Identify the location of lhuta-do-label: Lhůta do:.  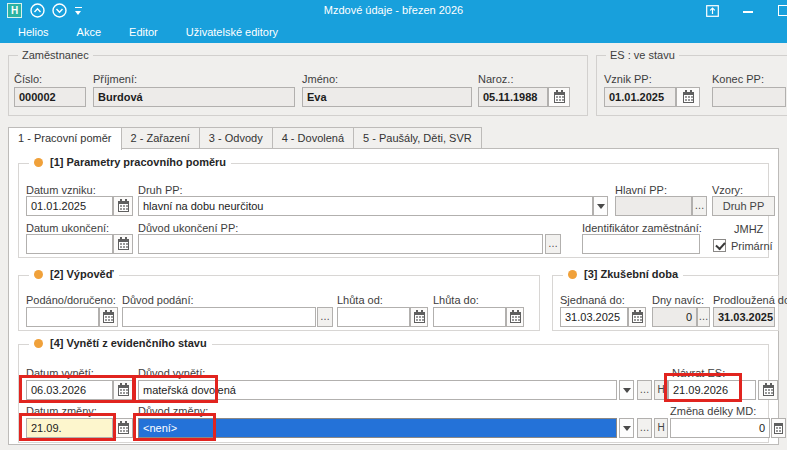
(456, 300).